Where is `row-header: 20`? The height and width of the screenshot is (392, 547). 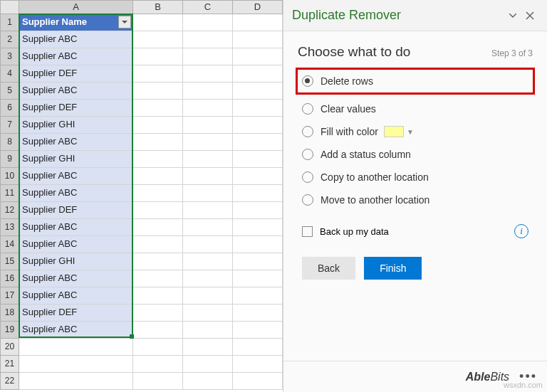
row-header: 20 is located at coordinates (10, 347).